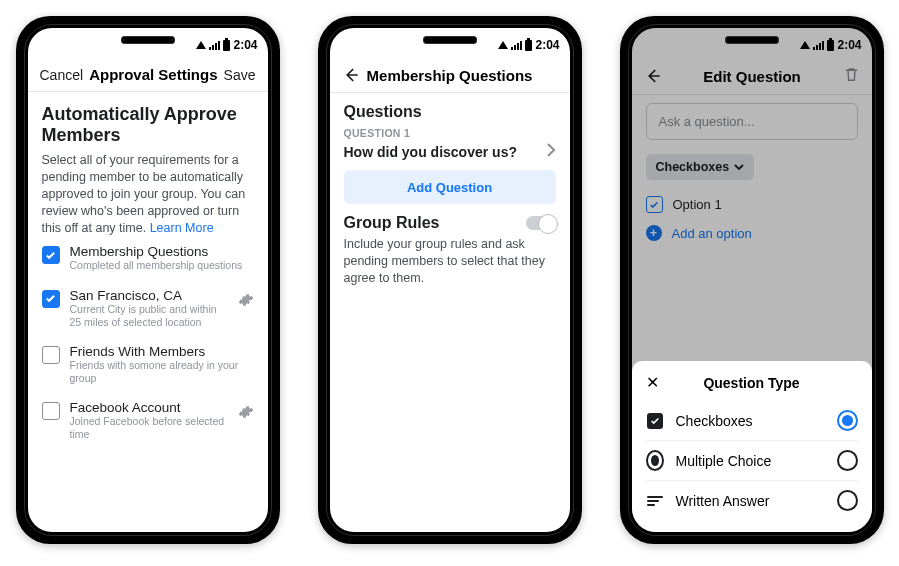  Describe the element at coordinates (148, 125) in the screenshot. I see `section-heading: Automatically Approve Members` at that location.